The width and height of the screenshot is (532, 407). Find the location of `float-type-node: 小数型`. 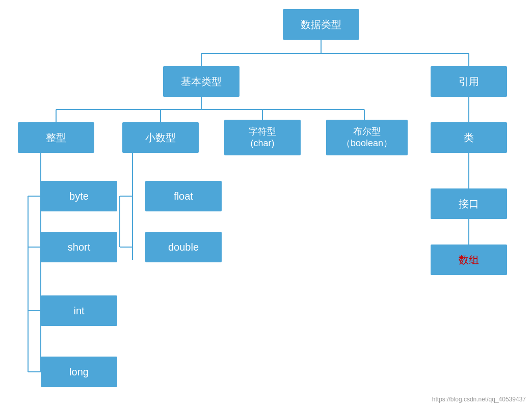

float-type-node: 小数型 is located at coordinates (161, 138).